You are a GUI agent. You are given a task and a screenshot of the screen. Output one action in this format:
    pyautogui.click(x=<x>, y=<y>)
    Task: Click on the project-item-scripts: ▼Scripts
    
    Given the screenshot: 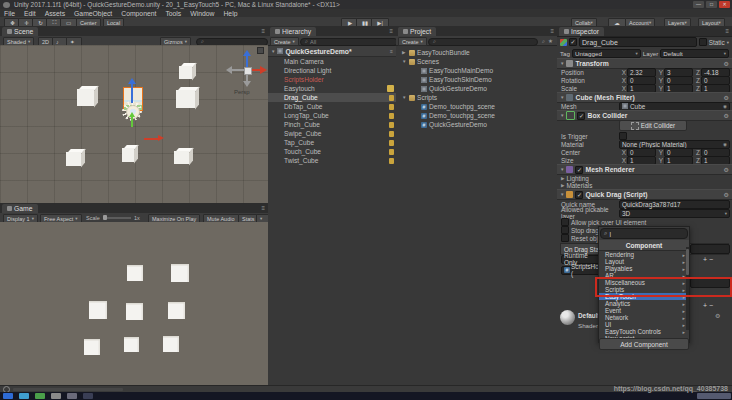 What is the action you would take?
    pyautogui.click(x=478, y=98)
    